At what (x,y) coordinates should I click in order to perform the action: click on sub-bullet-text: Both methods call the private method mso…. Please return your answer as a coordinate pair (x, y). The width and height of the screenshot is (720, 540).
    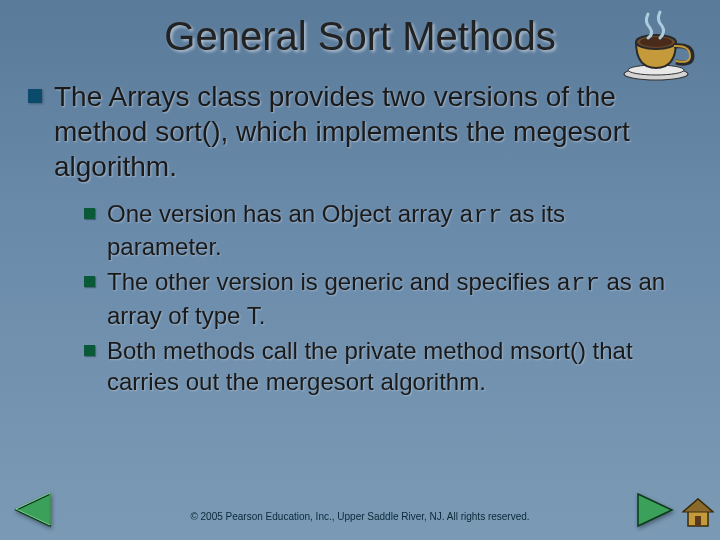
    Looking at the image, I should click on (396, 366).